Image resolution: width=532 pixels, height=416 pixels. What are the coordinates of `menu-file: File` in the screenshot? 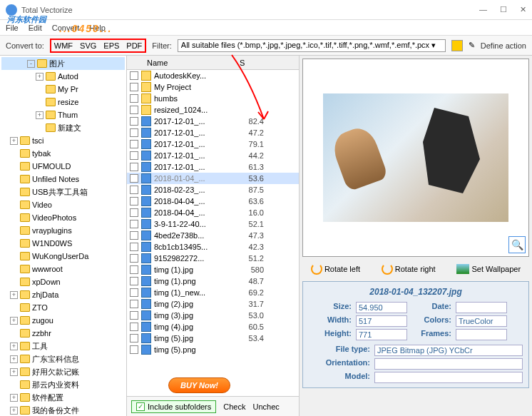 It's located at (12, 28).